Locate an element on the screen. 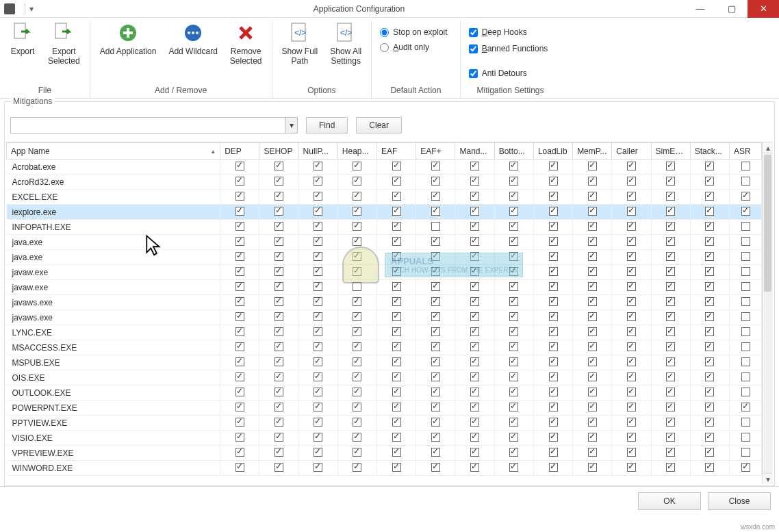 The width and height of the screenshot is (779, 532). app-name-cell: POWERPNT.EXE is located at coordinates (114, 408).